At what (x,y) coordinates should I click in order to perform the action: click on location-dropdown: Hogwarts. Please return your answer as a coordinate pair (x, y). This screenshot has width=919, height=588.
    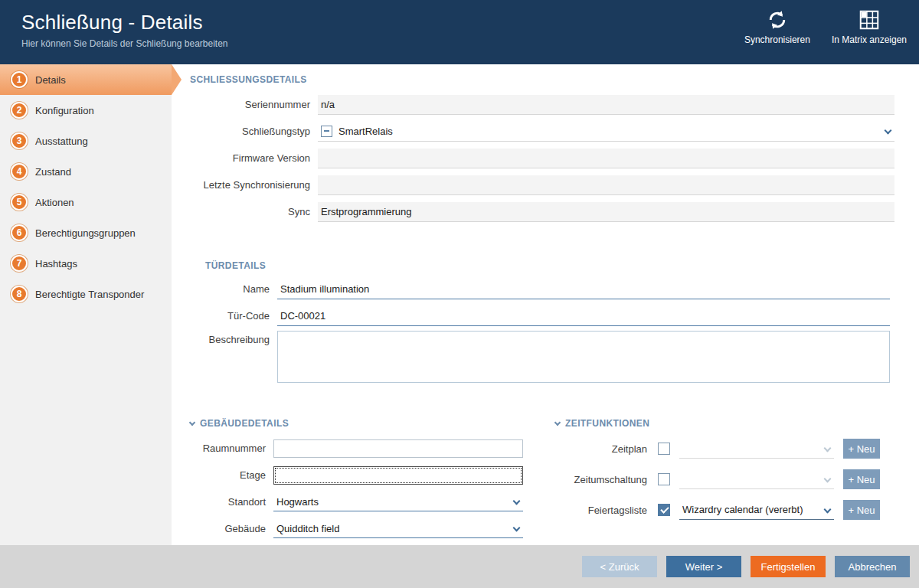
    Looking at the image, I should click on (398, 502).